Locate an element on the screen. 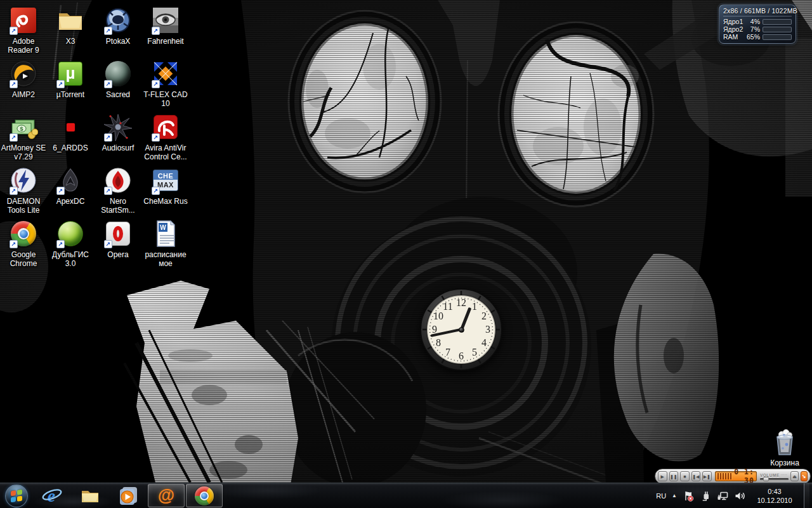 Image resolution: width=812 pixels, height=508 pixels. eject-button: ⏏ is located at coordinates (794, 476).